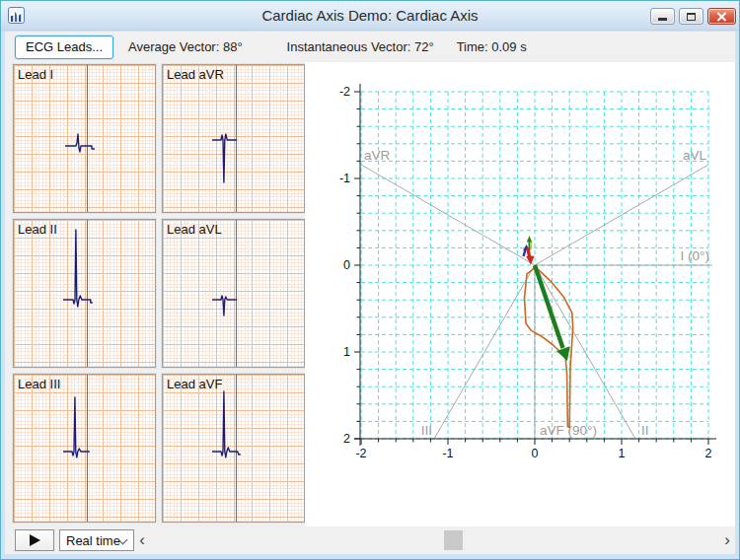  Describe the element at coordinates (185, 47) in the screenshot. I see `average-vector-readout: Average Vector: 88°` at that location.